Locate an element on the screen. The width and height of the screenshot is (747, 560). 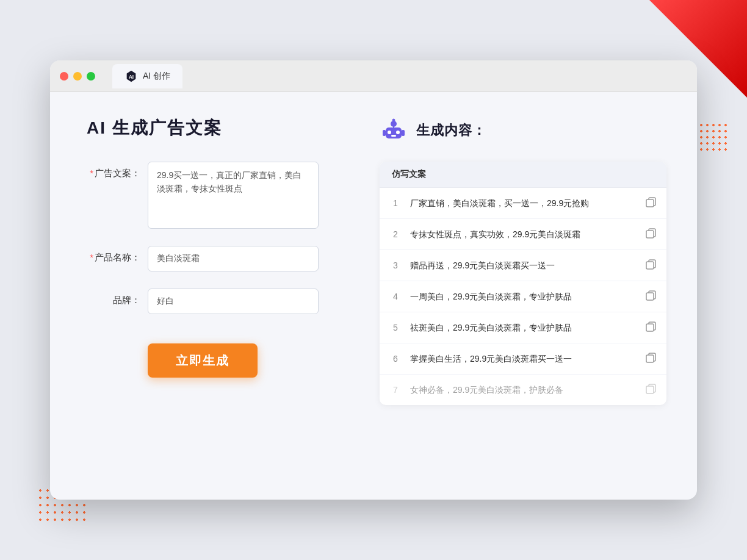
table-row: 1厂家直销，美白淡斑霜，买一送一，29.9元抢购 is located at coordinates (523, 204).